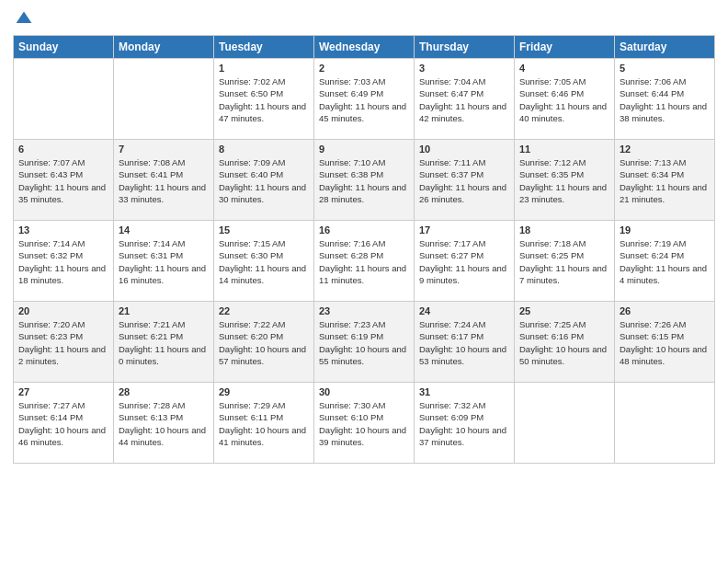 This screenshot has height=563, width=728. I want to click on day-info: Sunrise: 7:24 AMSunset: 6:17 PMDaylight:…, so click(464, 342).